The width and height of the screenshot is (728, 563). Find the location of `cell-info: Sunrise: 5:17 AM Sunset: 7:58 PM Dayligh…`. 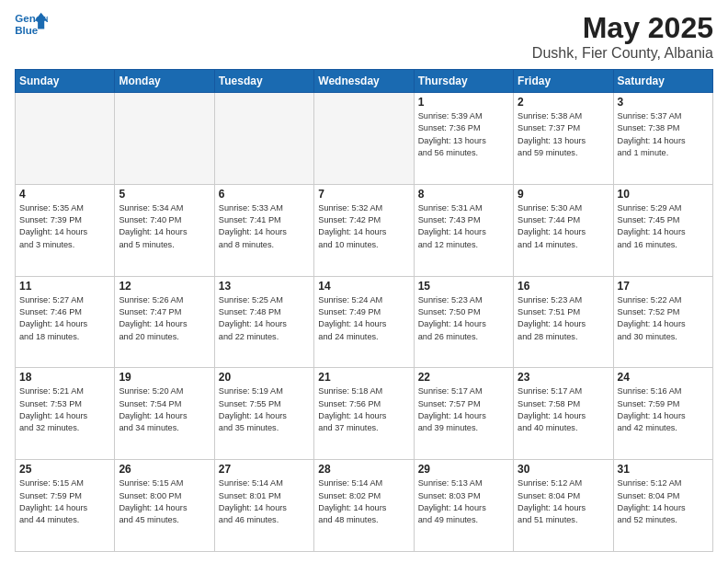

cell-info: Sunrise: 5:17 AM Sunset: 7:58 PM Dayligh… is located at coordinates (563, 410).